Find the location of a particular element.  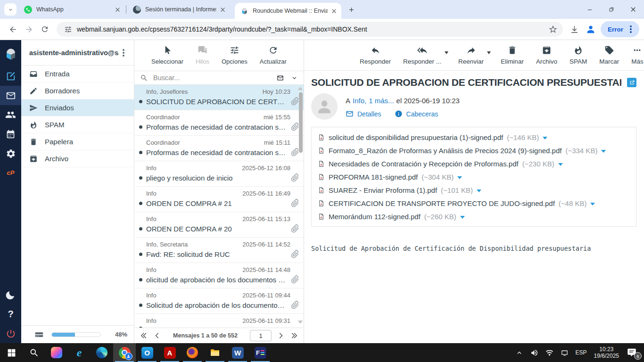

scrollbar-up-arrow is located at coordinates (300, 89).